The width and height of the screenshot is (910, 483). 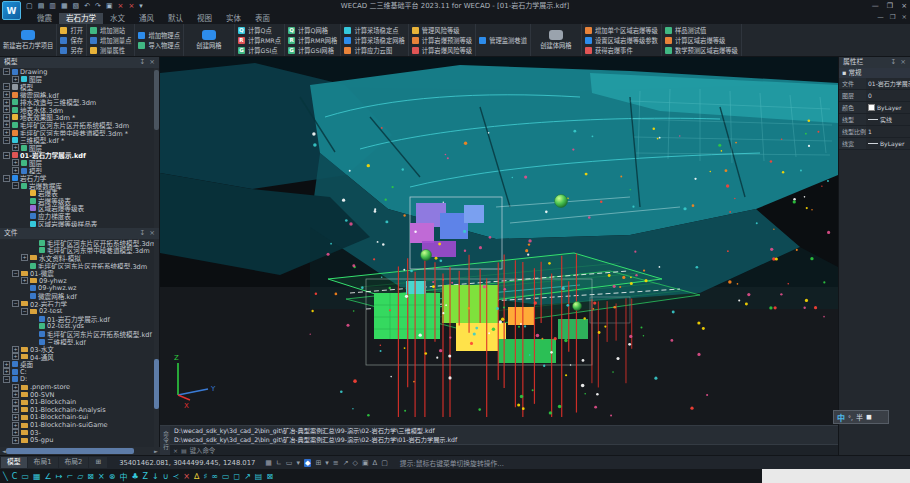 What do you see at coordinates (80, 372) in the screenshot?
I see `tree-item: +C:` at bounding box center [80, 372].